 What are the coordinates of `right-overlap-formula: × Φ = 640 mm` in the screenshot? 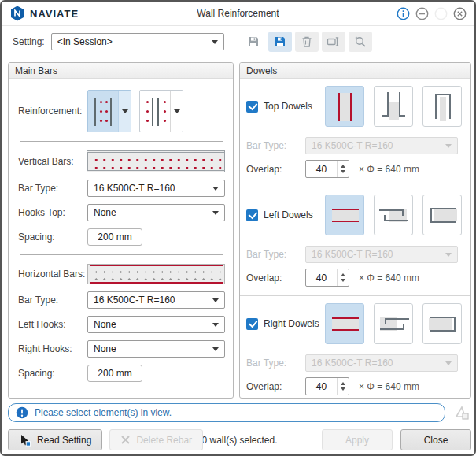 It's located at (389, 387).